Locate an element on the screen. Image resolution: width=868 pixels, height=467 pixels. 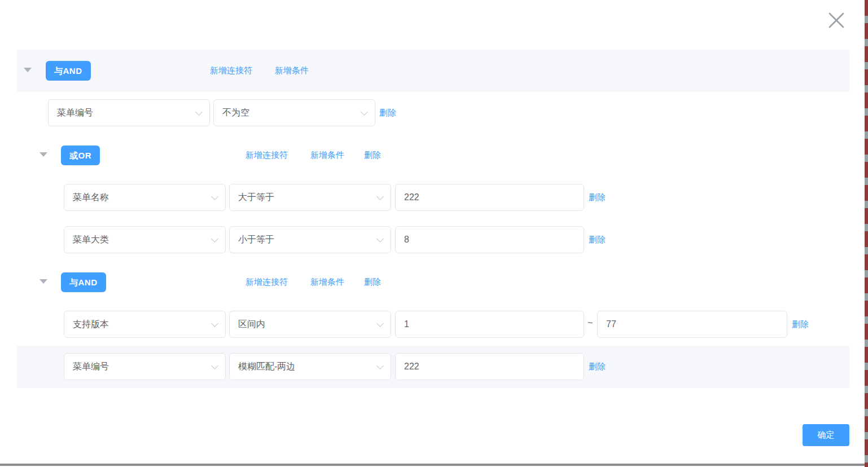
range-from-input-wrap is located at coordinates (490, 324).